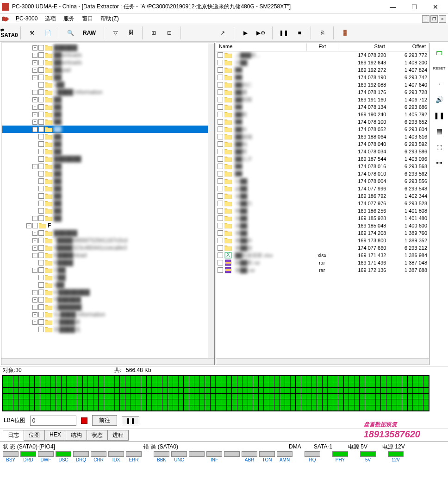  What do you see at coordinates (323, 233) in the screenshot?
I see `list-row: 黄██169 174 2081 389 760` at bounding box center [323, 233].